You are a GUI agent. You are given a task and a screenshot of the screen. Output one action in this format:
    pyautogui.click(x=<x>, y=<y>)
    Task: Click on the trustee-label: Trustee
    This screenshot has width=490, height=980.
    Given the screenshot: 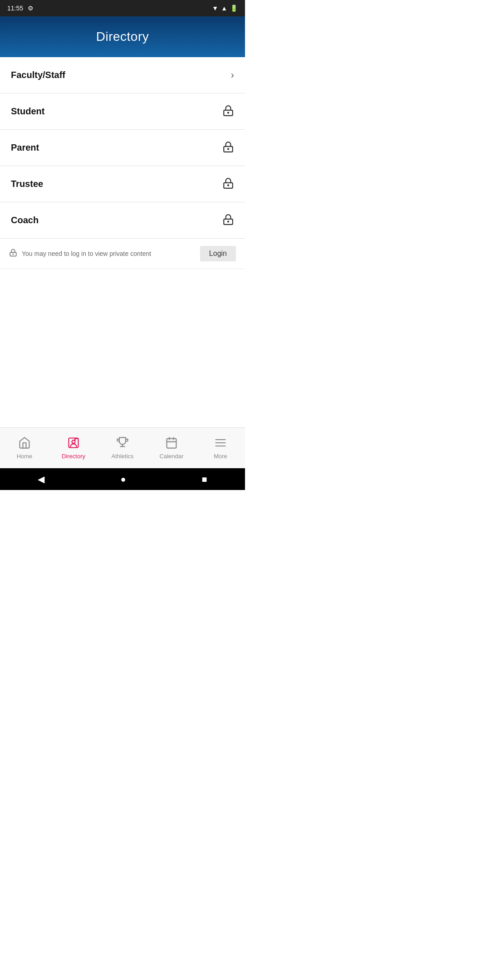 What is the action you would take?
    pyautogui.click(x=27, y=184)
    